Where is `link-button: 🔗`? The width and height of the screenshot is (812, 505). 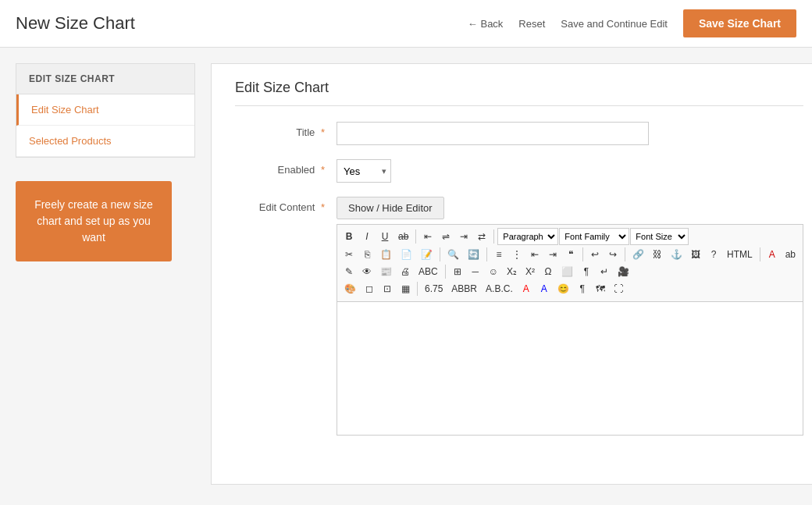
link-button: 🔗 is located at coordinates (639, 254).